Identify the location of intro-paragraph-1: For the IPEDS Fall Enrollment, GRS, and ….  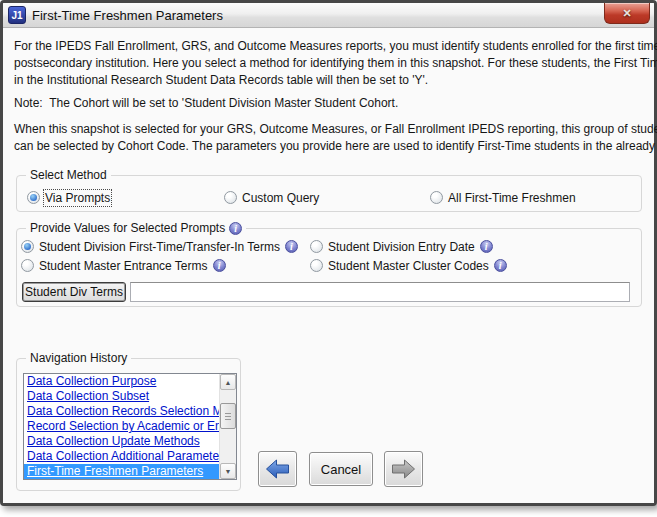
(336, 64).